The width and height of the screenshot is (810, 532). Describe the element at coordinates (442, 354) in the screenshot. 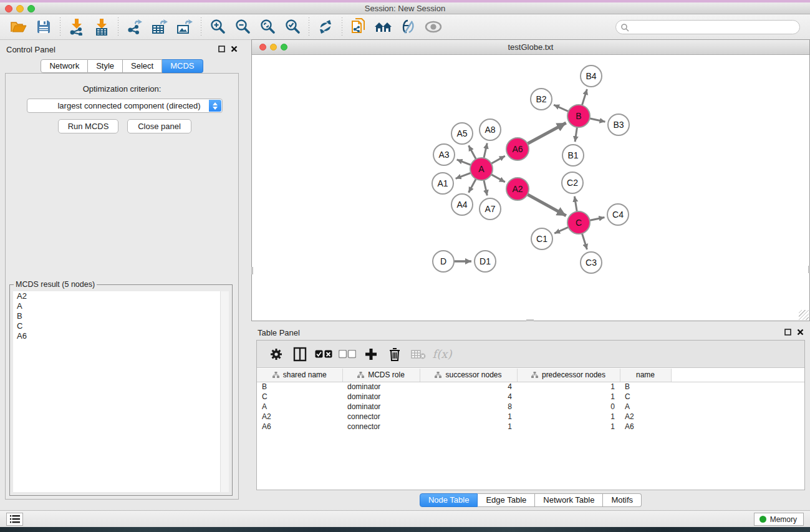

I see `function-builder-icon: f(x)` at that location.